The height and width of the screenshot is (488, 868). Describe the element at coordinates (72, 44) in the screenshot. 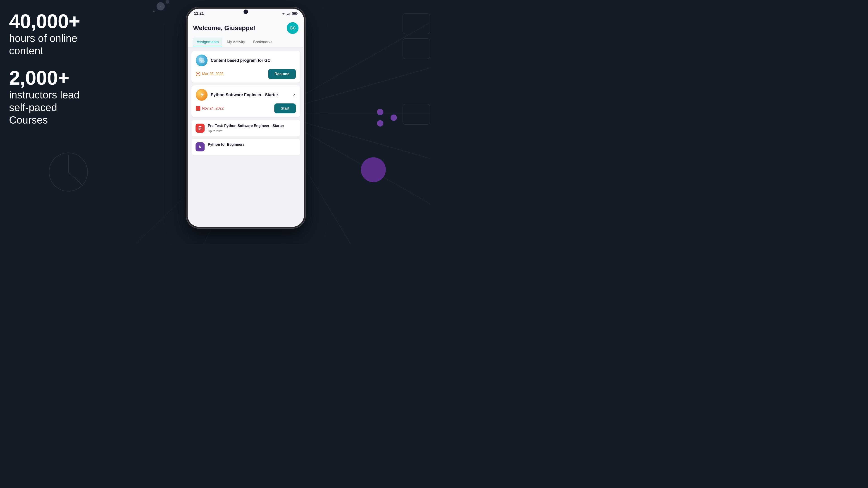

I see `stat1-desc: hours of onlinecontent` at that location.